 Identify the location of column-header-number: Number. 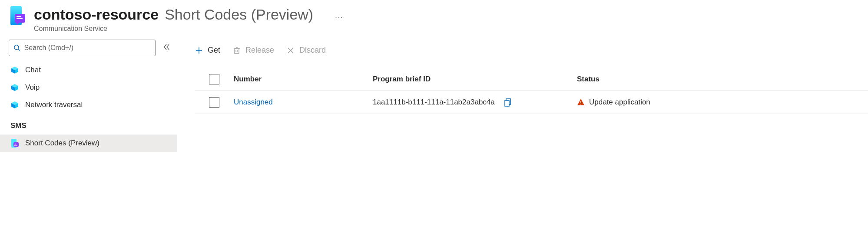
(303, 79).